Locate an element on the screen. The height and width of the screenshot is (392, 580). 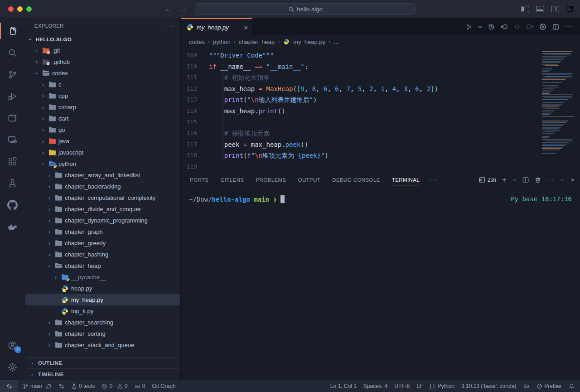
code-line-109: 109"""Driver Code""" is located at coordinates (381, 55).